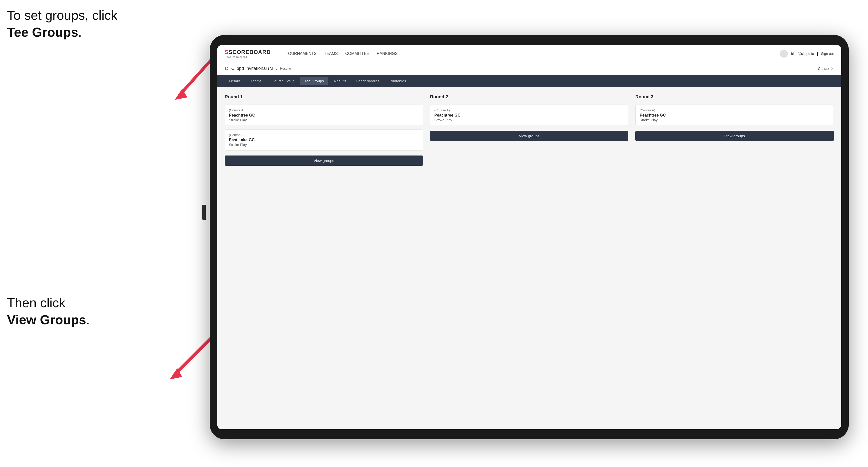 The height and width of the screenshot is (467, 868). I want to click on instruction-tee-groups: Tee Groups, so click(42, 32).